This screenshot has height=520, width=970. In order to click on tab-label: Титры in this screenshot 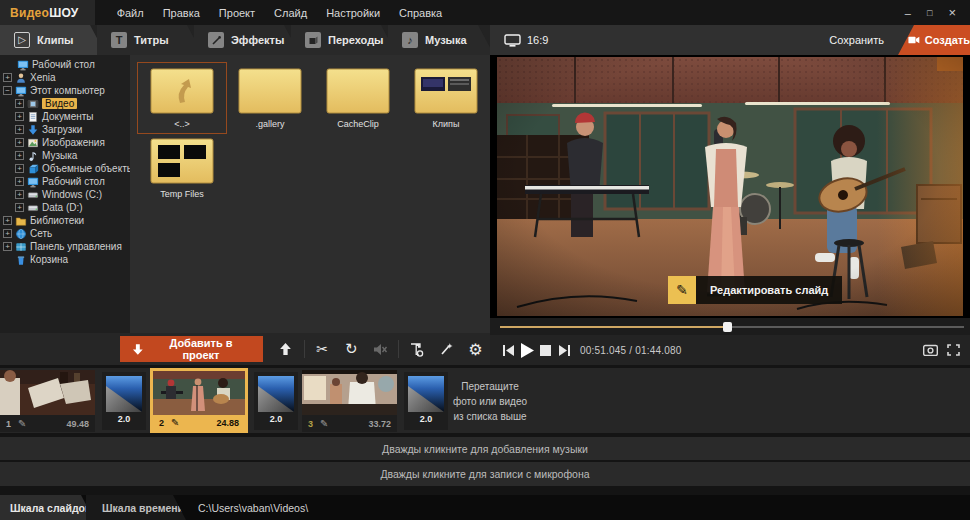, I will do `click(152, 40)`.